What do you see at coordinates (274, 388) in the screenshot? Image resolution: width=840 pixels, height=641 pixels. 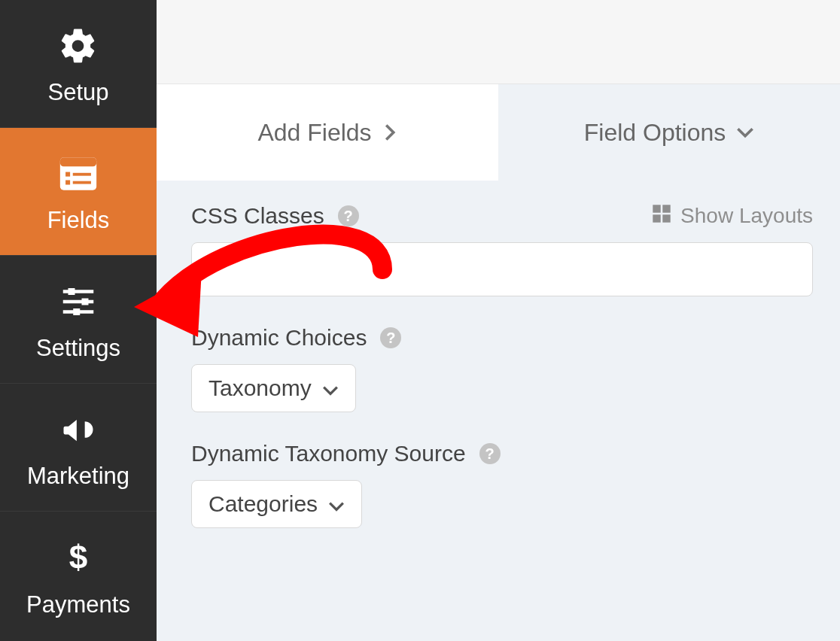 I see `dynamic-choices-select: Taxonomy` at bounding box center [274, 388].